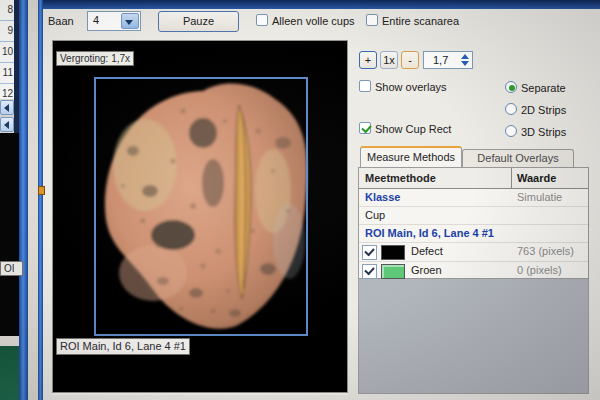  What do you see at coordinates (10, 373) in the screenshot?
I see `secondary-green-area` at bounding box center [10, 373].